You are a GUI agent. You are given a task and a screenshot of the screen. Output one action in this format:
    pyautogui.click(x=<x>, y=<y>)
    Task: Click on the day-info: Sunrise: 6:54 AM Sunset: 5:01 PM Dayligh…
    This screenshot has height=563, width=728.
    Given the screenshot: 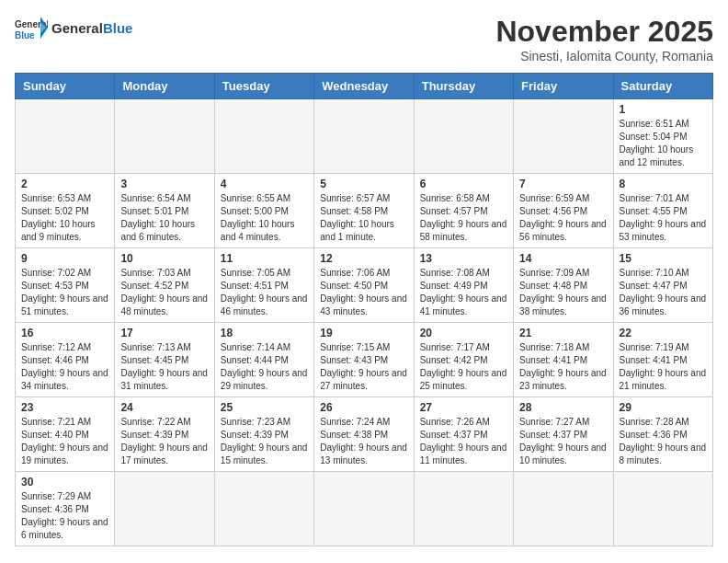 What is the action you would take?
    pyautogui.click(x=164, y=218)
    